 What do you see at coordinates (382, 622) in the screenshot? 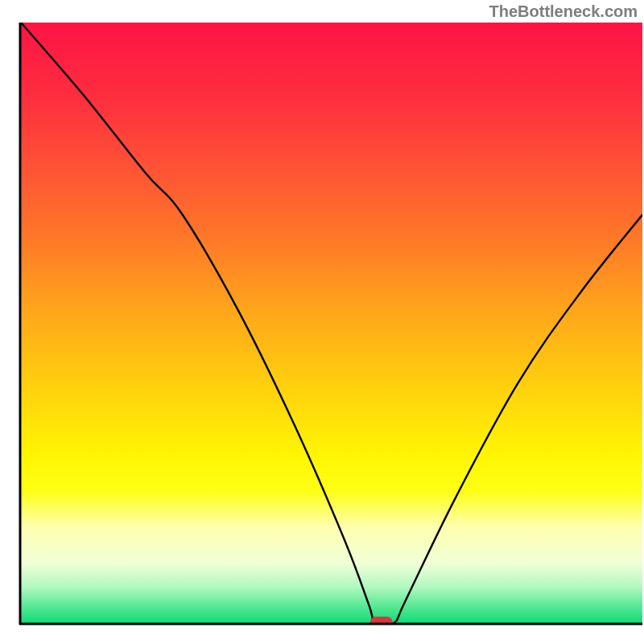
I see `optimal-point-marker` at bounding box center [382, 622].